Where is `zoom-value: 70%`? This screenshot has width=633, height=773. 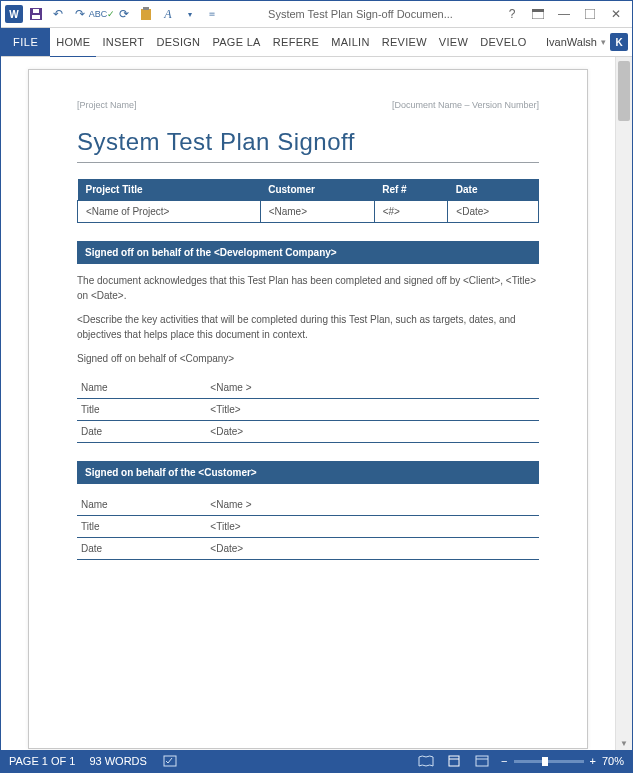
zoom-value: 70% is located at coordinates (613, 761).